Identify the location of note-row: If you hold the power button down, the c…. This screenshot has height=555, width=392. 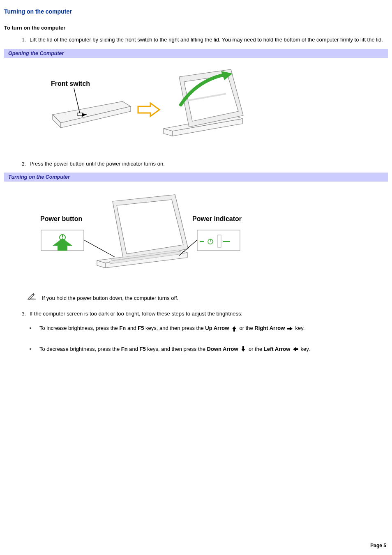
(196, 297).